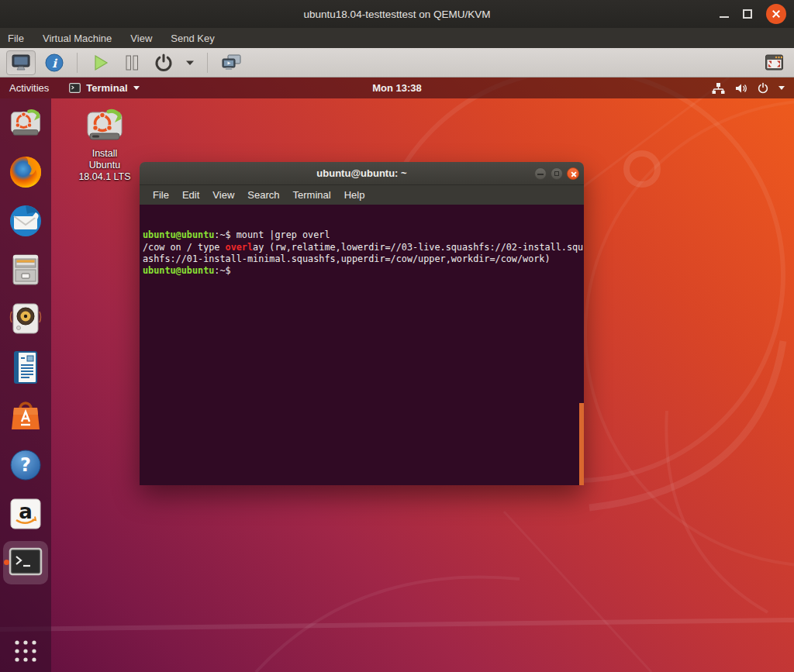 Image resolution: width=794 pixels, height=672 pixels. I want to click on gnome-top-panel: Activities Terminal Mon 13:38, so click(397, 88).